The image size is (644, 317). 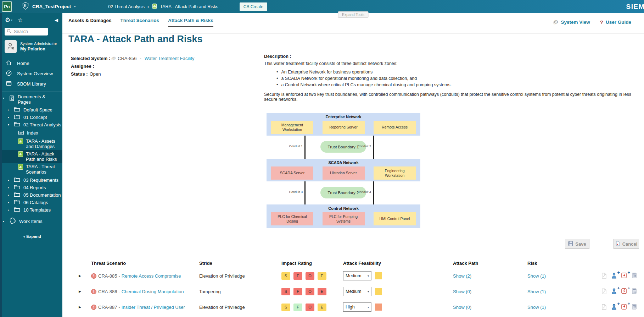 What do you see at coordinates (32, 99) in the screenshot?
I see `sidebar-item-documents-pages: ▾ Documents & Pages` at bounding box center [32, 99].